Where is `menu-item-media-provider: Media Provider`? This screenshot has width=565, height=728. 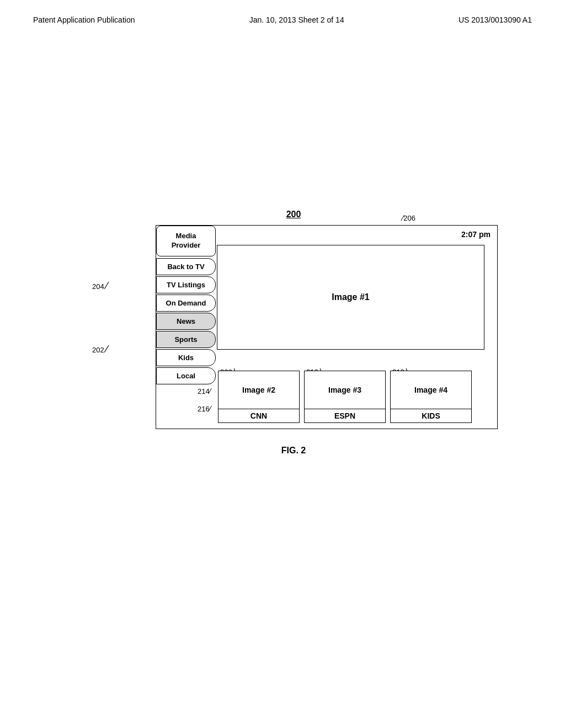
menu-item-media-provider: Media Provider is located at coordinates (186, 241).